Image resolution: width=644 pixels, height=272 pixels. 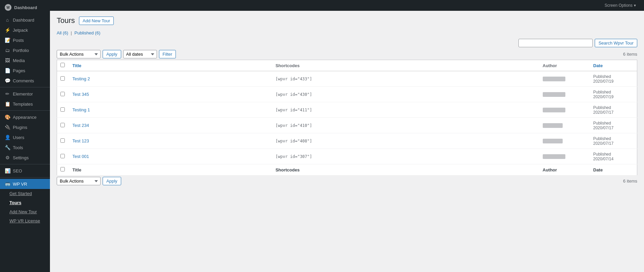 I want to click on add-new-tour-button: Add New Tour, so click(x=97, y=21).